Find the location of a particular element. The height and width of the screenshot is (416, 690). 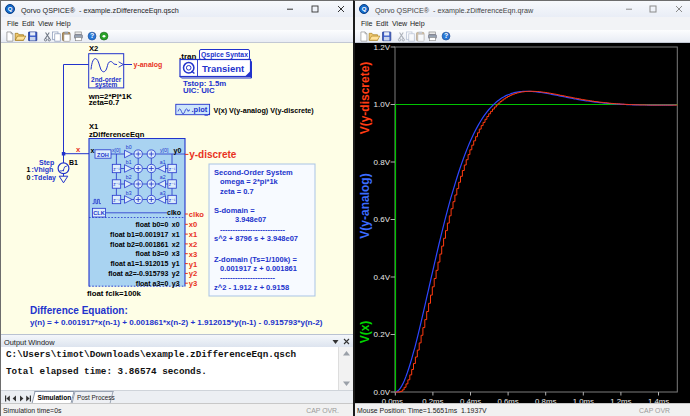

svg-text: :Tdelay is located at coordinates (44, 178).